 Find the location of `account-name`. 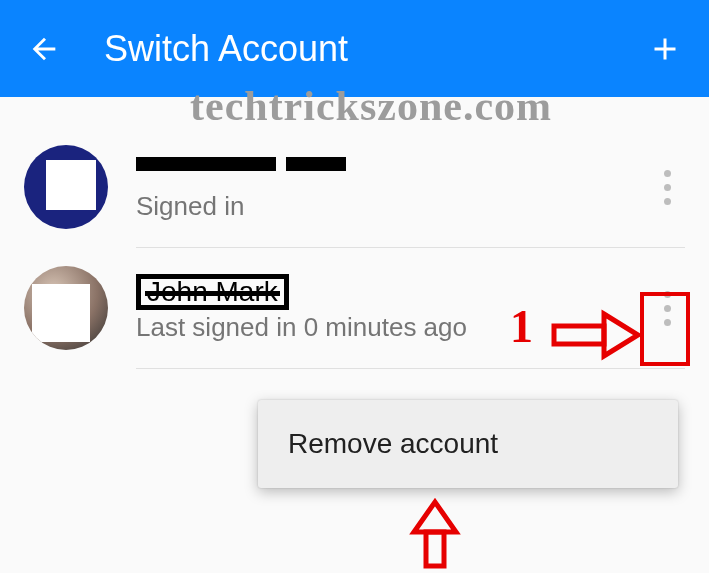

account-name is located at coordinates (392, 168).